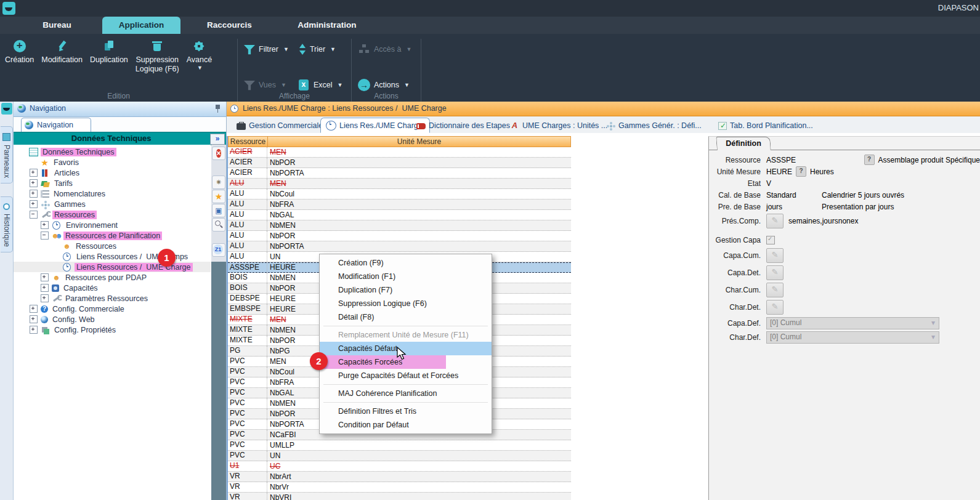 The image size is (980, 500). What do you see at coordinates (771, 240) in the screenshot?
I see `gestion-capa-checkbox` at bounding box center [771, 240].